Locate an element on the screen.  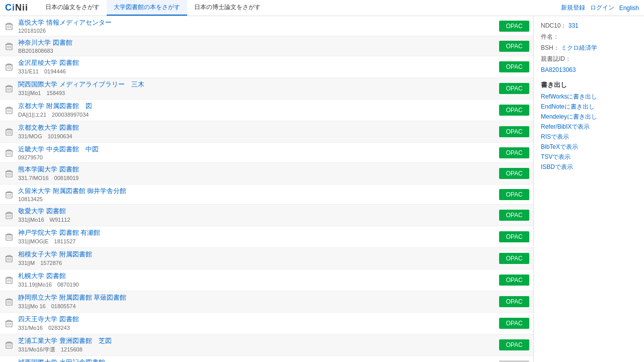
export-link: BibTeXで表示 is located at coordinates (589, 147).